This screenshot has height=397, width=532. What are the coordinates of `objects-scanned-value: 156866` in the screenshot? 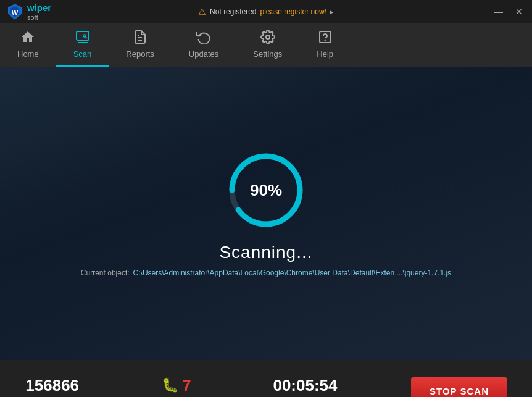 It's located at (52, 385).